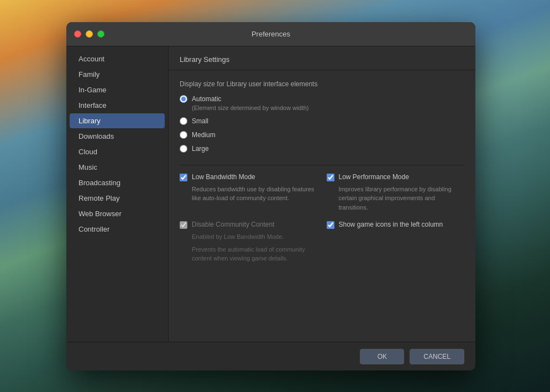 The width and height of the screenshot is (550, 392). What do you see at coordinates (322, 242) in the screenshot?
I see `checkbox-grid-2: Disable Community Content Enabled by Low…` at bounding box center [322, 242].